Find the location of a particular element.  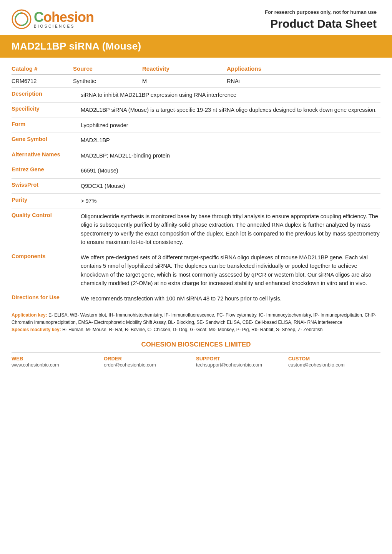

footer-order-label: ORDER is located at coordinates (150, 359).